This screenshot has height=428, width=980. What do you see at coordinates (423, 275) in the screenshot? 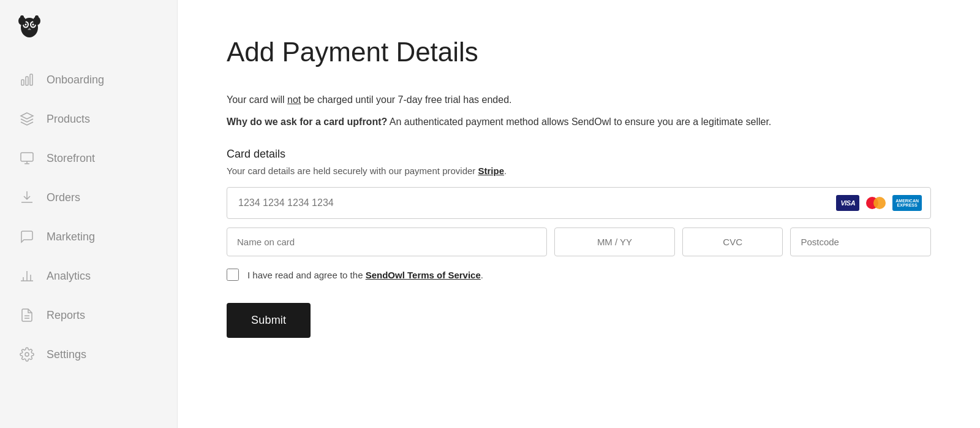
I see `tos-link: SendOwl Terms of Service` at bounding box center [423, 275].